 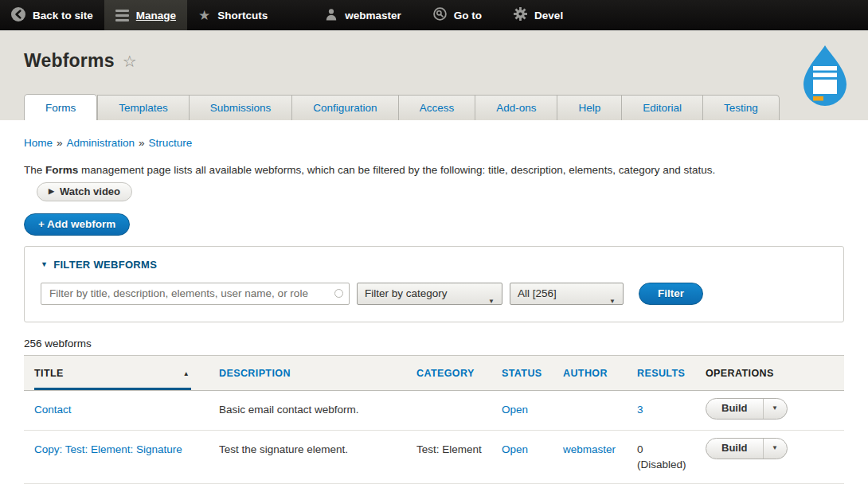 What do you see at coordinates (434, 344) in the screenshot?
I see `webform-count: 256 webforms` at bounding box center [434, 344].